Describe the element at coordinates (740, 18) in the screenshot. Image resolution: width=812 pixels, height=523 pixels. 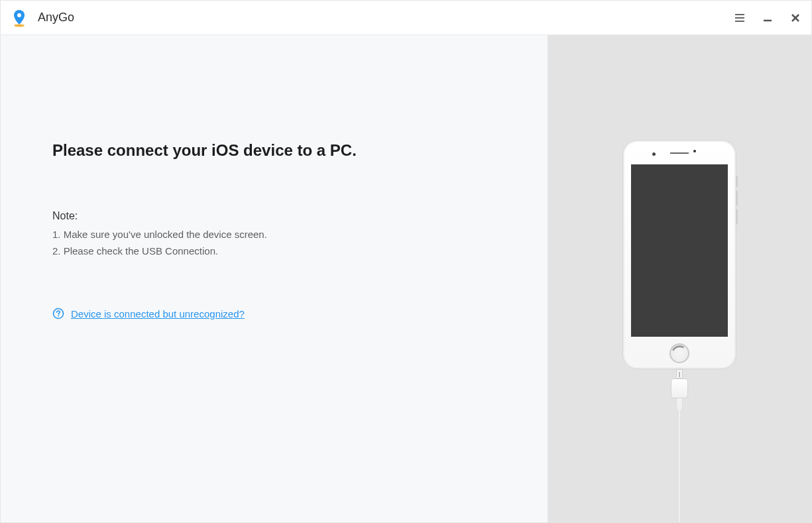
I see `menu-button` at that location.